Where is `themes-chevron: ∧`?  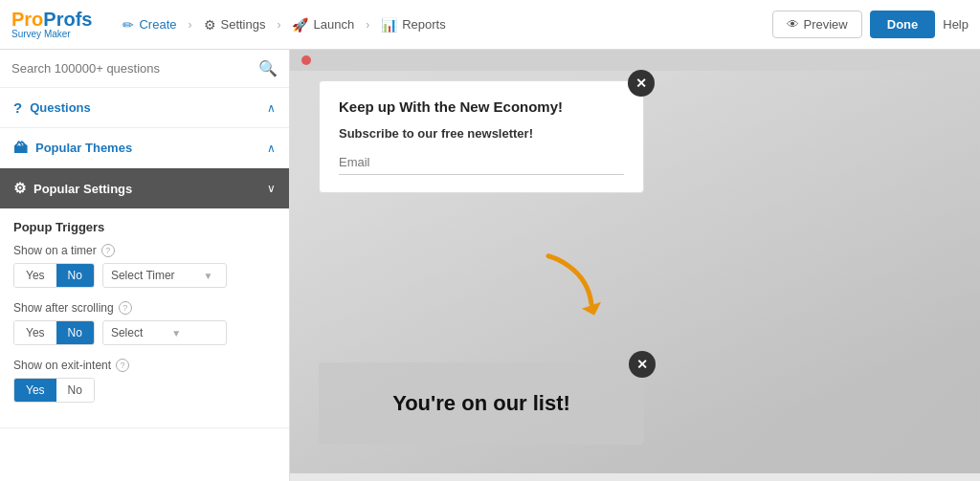
themes-chevron: ∧ is located at coordinates (272, 148).